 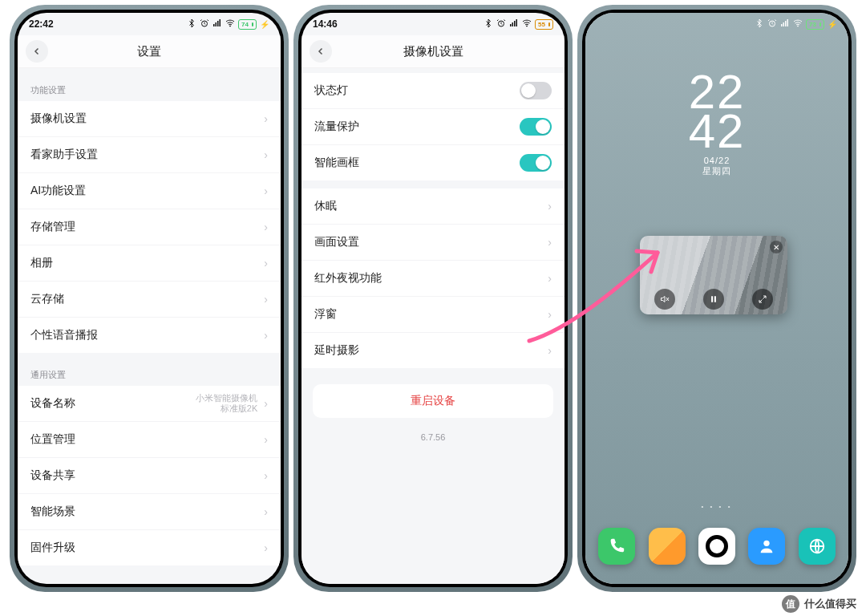 I want to click on watermark: 值 什么值得买, so click(x=819, y=604).